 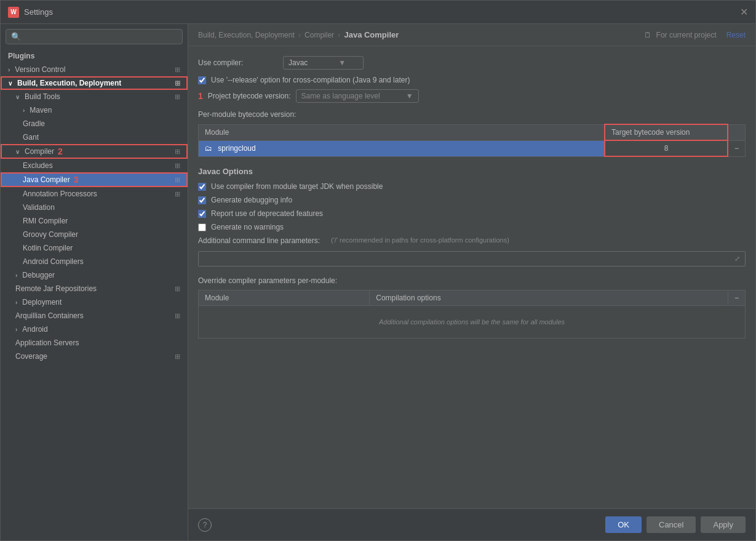 What do you see at coordinates (31, 356) in the screenshot?
I see `sidebar-item-label: Coverage` at bounding box center [31, 356].